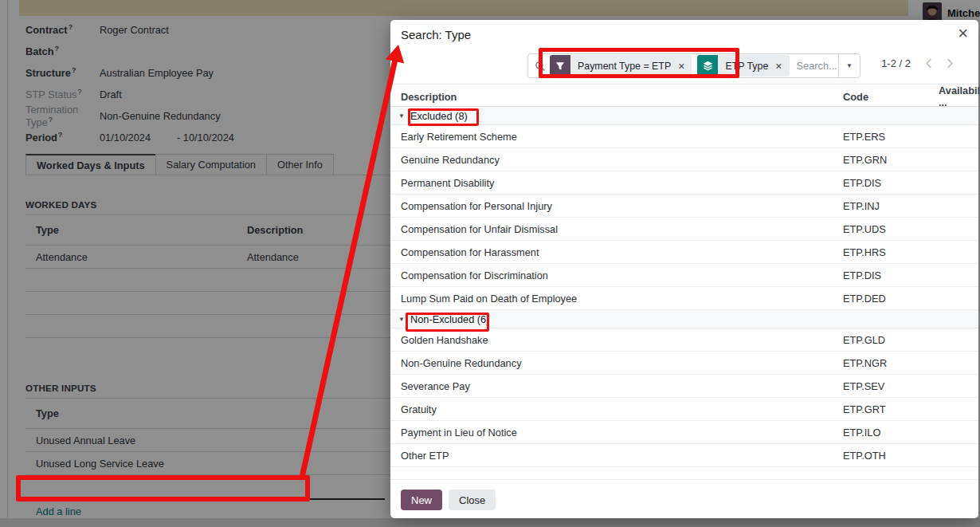 The width and height of the screenshot is (980, 527). Describe the element at coordinates (540, 66) in the screenshot. I see `search-icon` at that location.